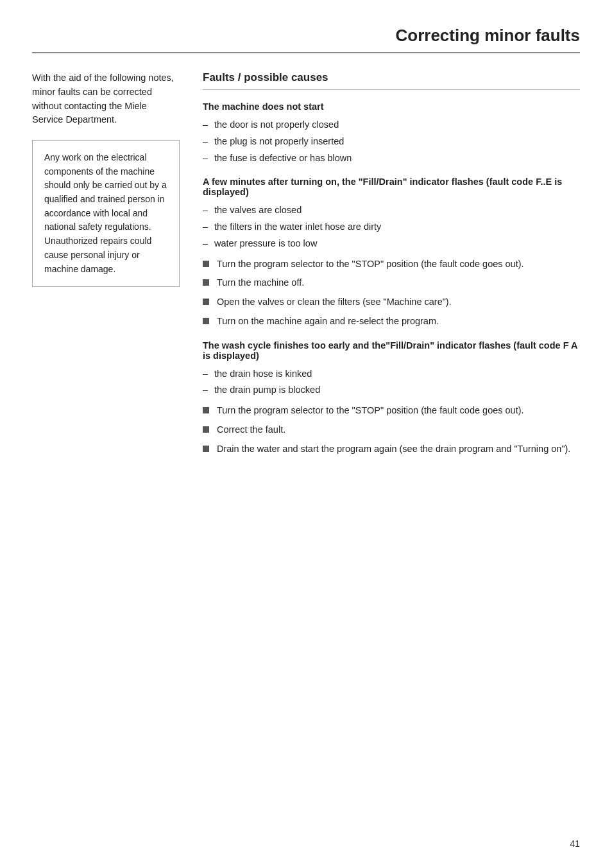  I want to click on page-number: 41, so click(575, 844).